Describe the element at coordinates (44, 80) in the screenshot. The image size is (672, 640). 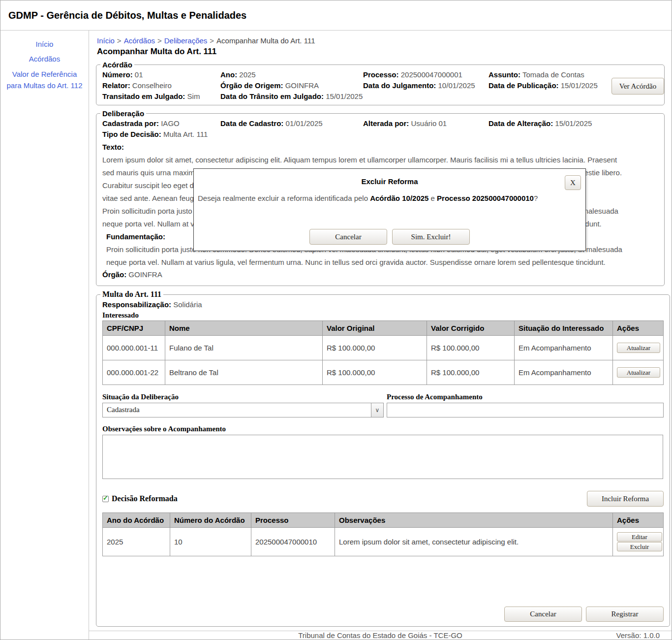
I see `sidebar-item-valor-referencia: Valor de Referência para Multas do Art. …` at that location.